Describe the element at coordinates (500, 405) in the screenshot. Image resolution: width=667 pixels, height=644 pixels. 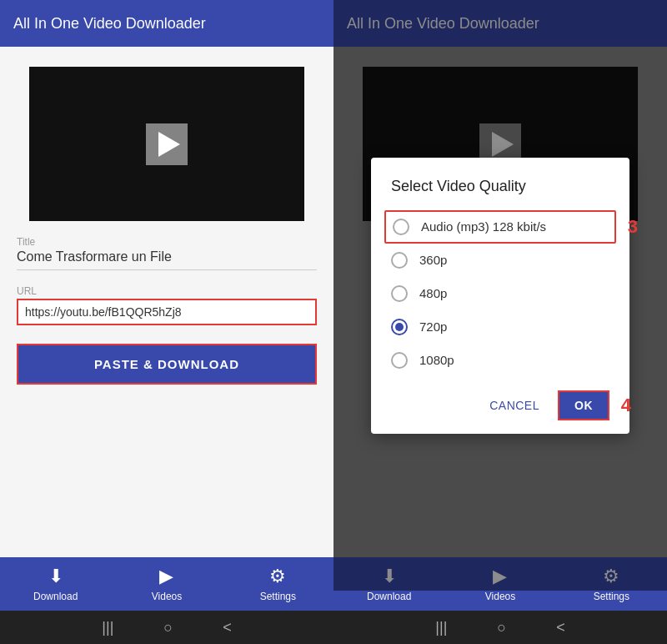
I see `dialog-actions: CANCEL OK 4` at that location.